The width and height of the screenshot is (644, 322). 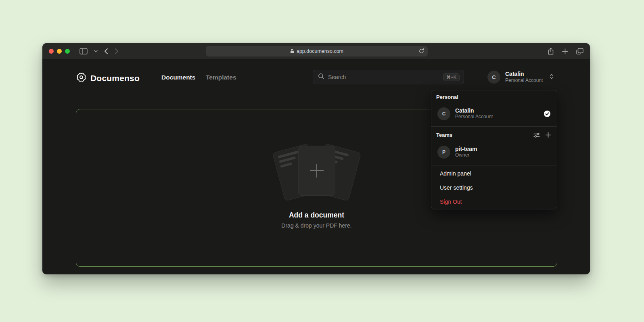 I want to click on team-name: pit-team, so click(x=466, y=149).